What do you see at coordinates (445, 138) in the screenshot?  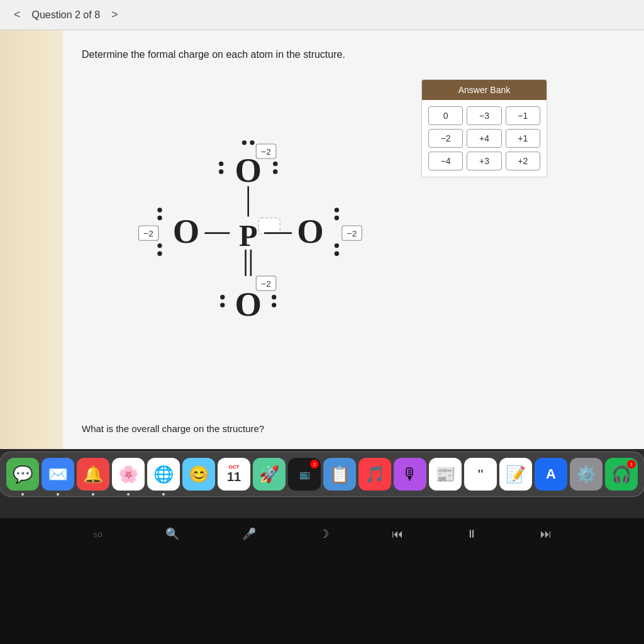 I see `answer-chip-neg2: −2` at bounding box center [445, 138].